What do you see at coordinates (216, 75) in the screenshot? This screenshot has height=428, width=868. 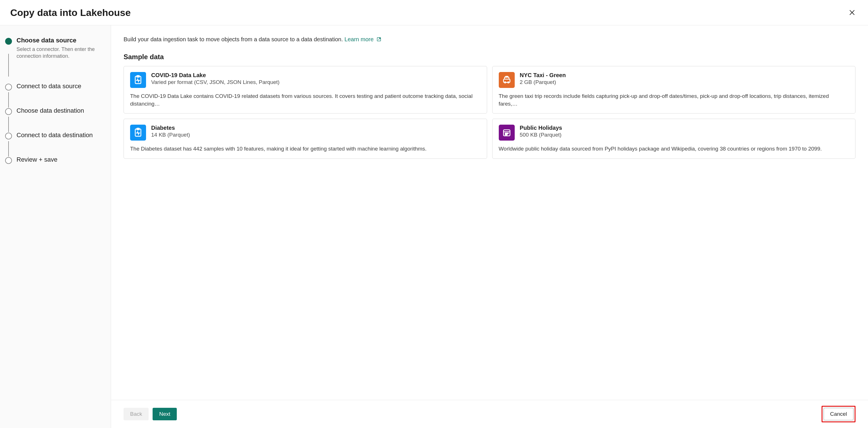 I see `card-title: COVID-19 Data Lake` at bounding box center [216, 75].